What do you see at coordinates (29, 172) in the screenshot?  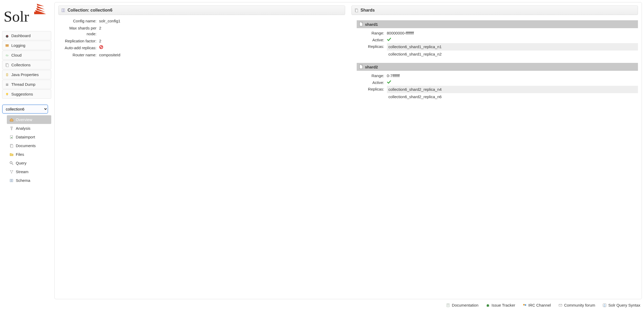 I see `subnav-stream: Stream` at bounding box center [29, 172].